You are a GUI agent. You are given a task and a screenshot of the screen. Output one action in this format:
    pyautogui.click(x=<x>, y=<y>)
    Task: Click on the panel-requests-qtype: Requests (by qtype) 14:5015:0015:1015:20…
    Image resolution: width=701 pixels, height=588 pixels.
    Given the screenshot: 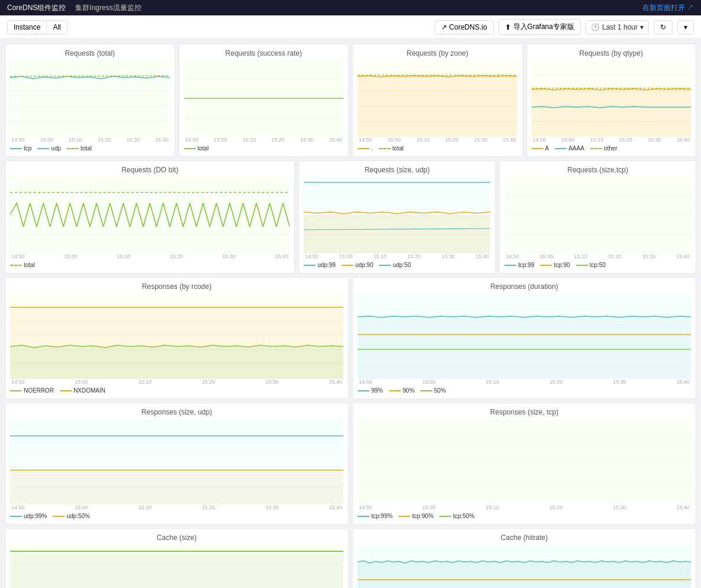 What is the action you would take?
    pyautogui.click(x=612, y=101)
    